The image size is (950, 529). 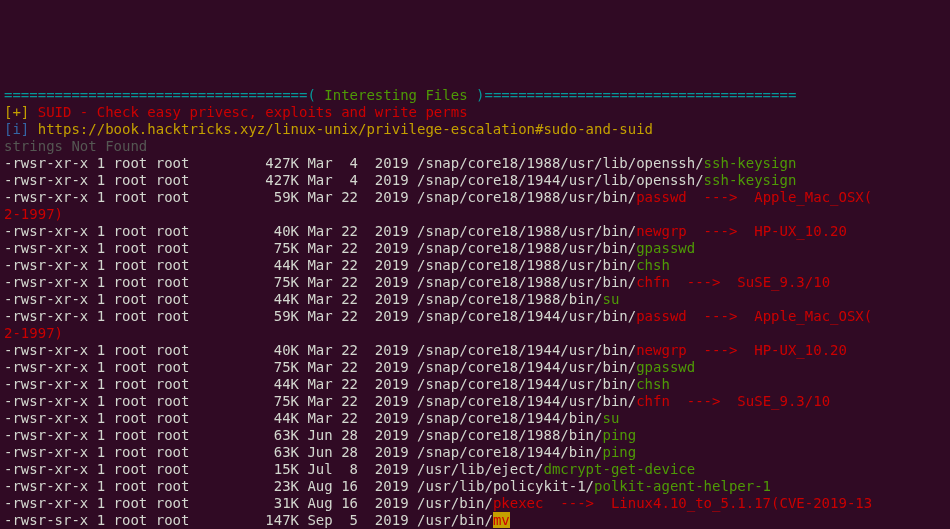 What do you see at coordinates (358, 469) in the screenshot?
I see `file-date: Jul 8 2019` at bounding box center [358, 469].